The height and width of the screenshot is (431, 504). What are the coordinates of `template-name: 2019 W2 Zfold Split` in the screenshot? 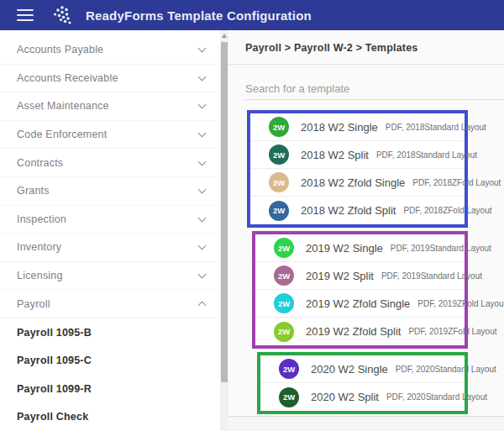 It's located at (353, 331).